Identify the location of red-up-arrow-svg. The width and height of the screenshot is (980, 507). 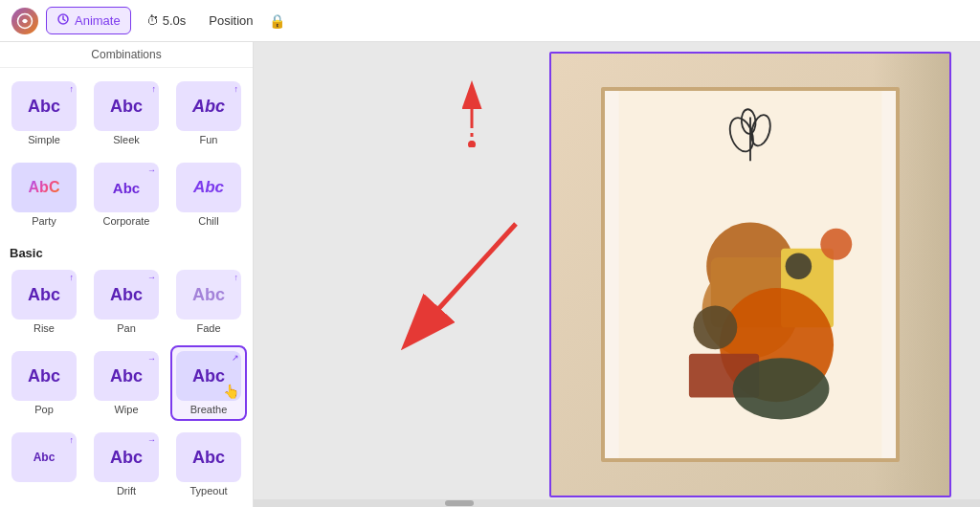
(472, 109).